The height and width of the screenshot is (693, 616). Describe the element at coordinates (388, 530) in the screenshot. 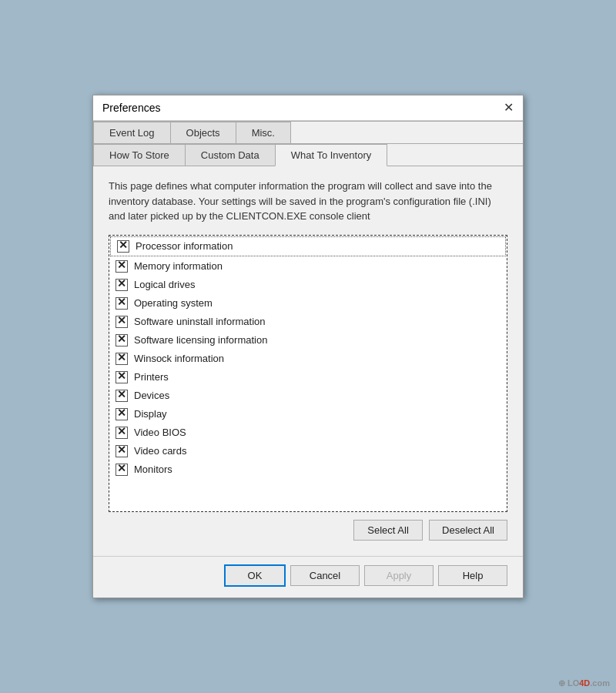

I see `select-all-button: Select All` at that location.